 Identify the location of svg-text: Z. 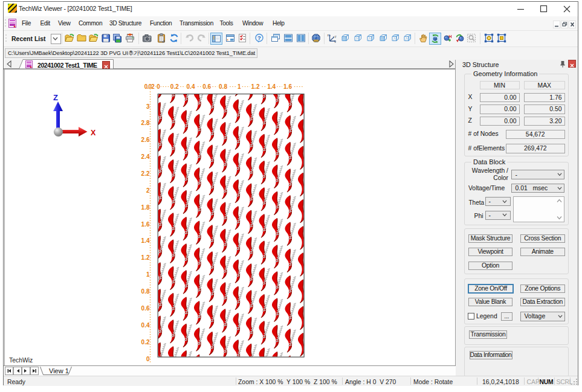
(56, 98).